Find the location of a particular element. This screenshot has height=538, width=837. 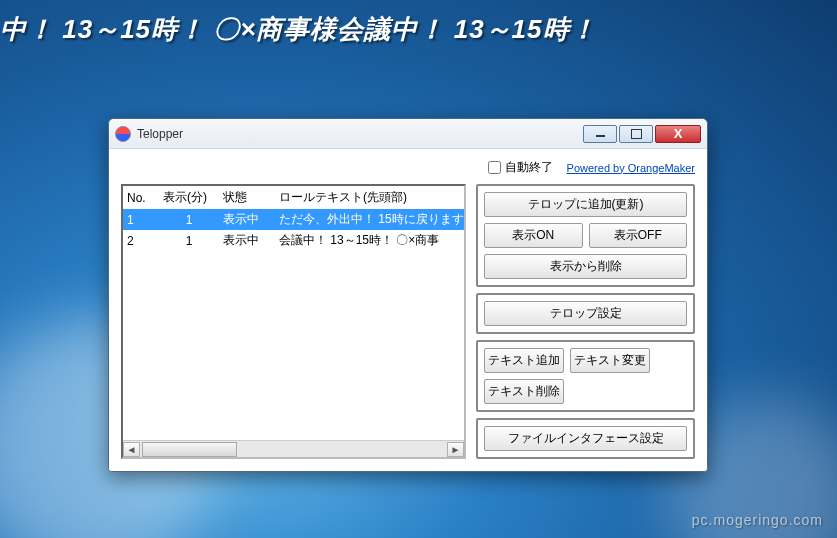

add-telop-button: テロップに追加(更新) is located at coordinates (586, 204).